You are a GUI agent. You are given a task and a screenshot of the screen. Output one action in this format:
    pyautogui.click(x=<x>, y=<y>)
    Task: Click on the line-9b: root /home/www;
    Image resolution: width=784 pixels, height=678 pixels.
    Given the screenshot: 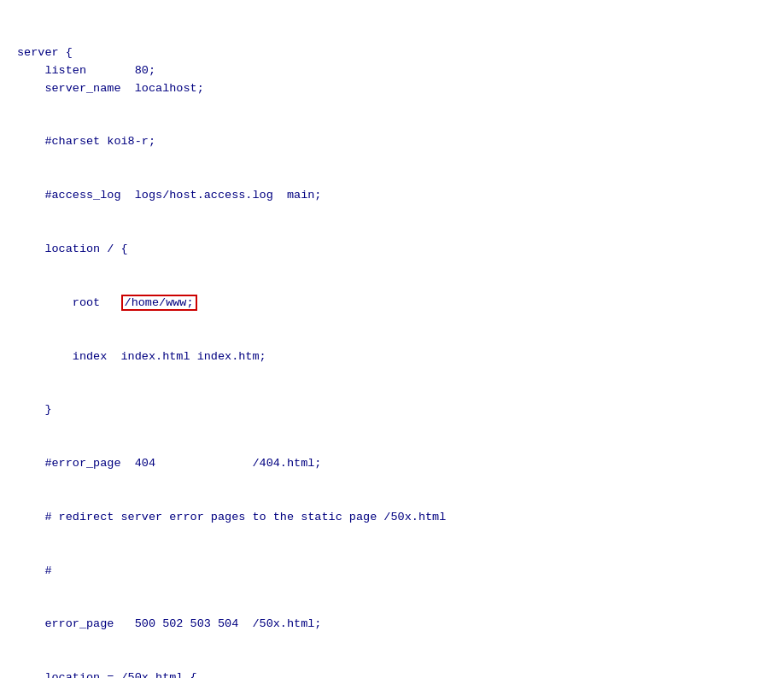 What is the action you would take?
    pyautogui.click(x=108, y=302)
    